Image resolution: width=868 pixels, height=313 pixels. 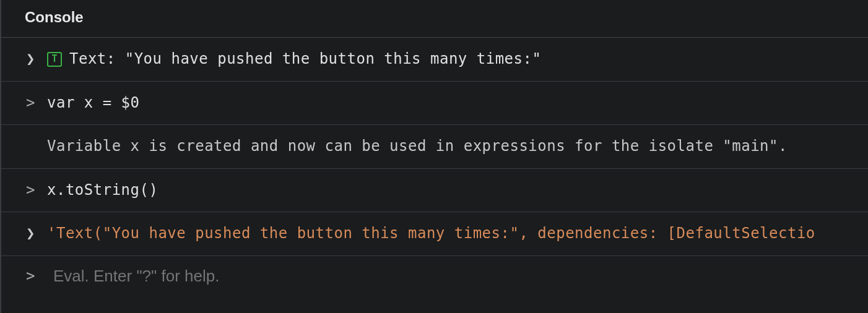 I want to click on prompt-chevron-icon: >, so click(x=33, y=277).